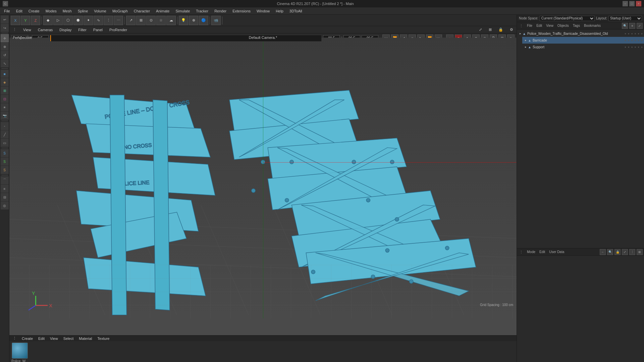 This screenshot has width=644, height=362. What do you see at coordinates (635, 34) in the screenshot?
I see `obj-render-2: ●` at bounding box center [635, 34].